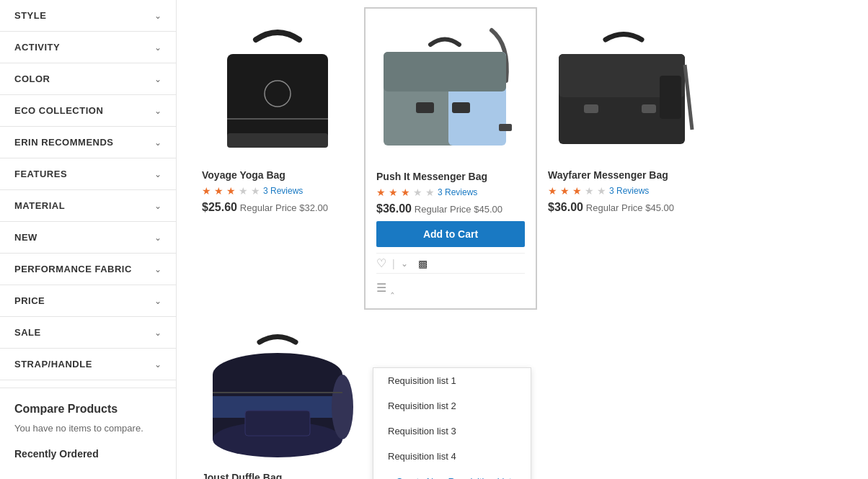 This screenshot has height=479, width=868. What do you see at coordinates (64, 143) in the screenshot?
I see `filter-label-erin-recommends: ERIN RECOMMENDS` at bounding box center [64, 143].